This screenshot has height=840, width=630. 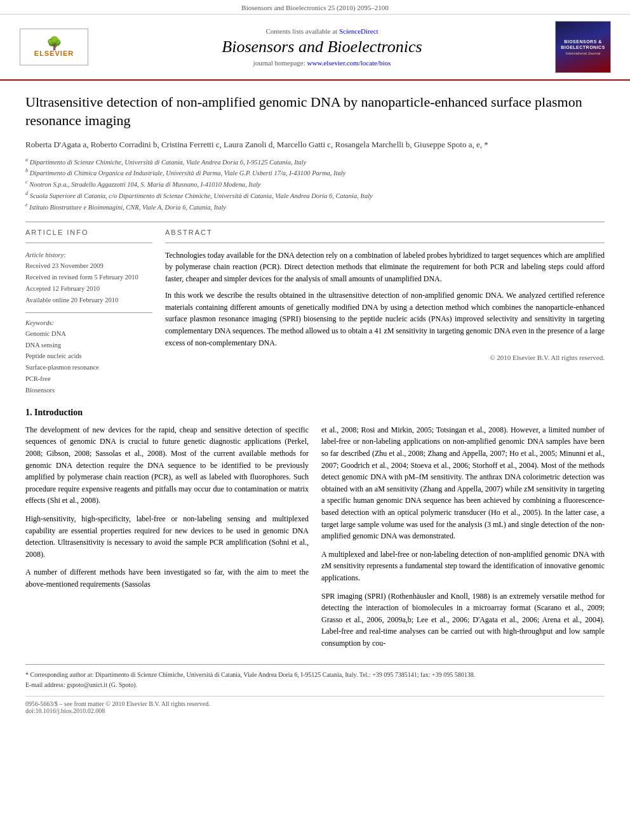 What do you see at coordinates (89, 289) in the screenshot?
I see `accepted-date: Accepted 12 February 2010` at bounding box center [89, 289].